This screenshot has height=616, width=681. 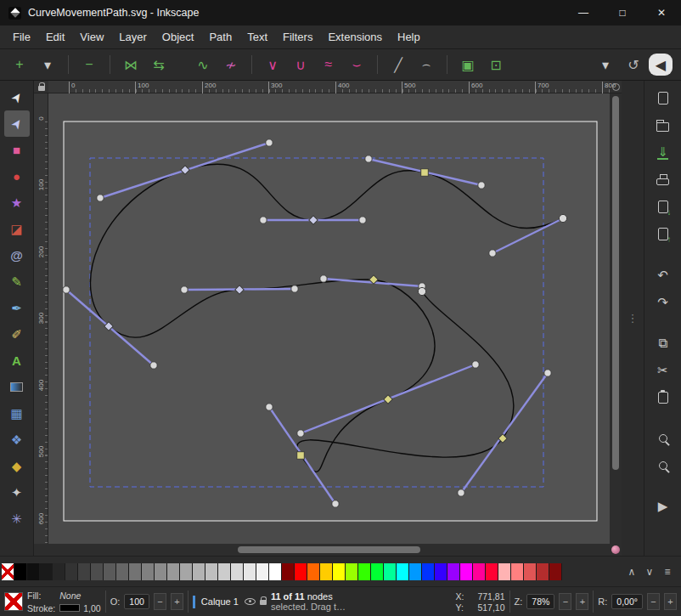 I want to click on join-with-segment-button: ∿, so click(x=203, y=65).